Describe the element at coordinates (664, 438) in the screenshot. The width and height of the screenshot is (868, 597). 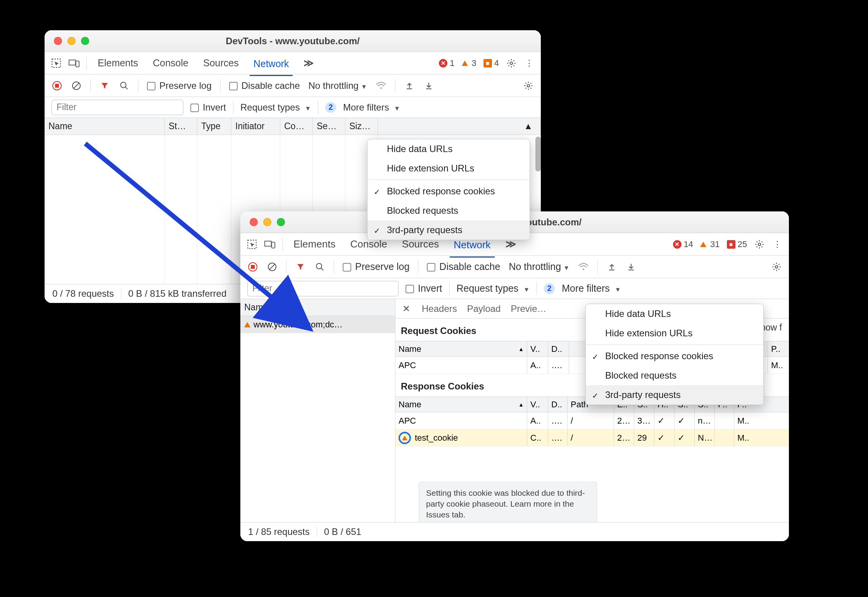
I see `cookie-httponly: ✓` at that location.